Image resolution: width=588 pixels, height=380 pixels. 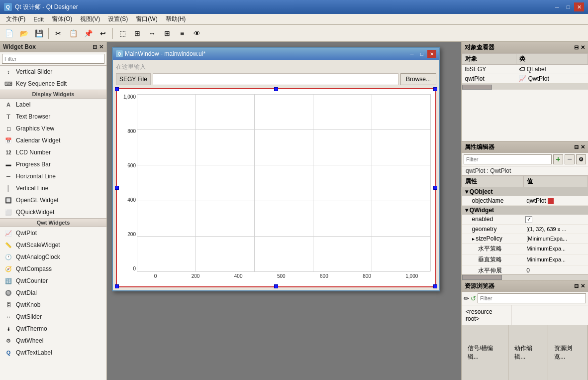 I want to click on widget-item-qwtthermo: 🌡 QwtThermo, so click(x=53, y=329).